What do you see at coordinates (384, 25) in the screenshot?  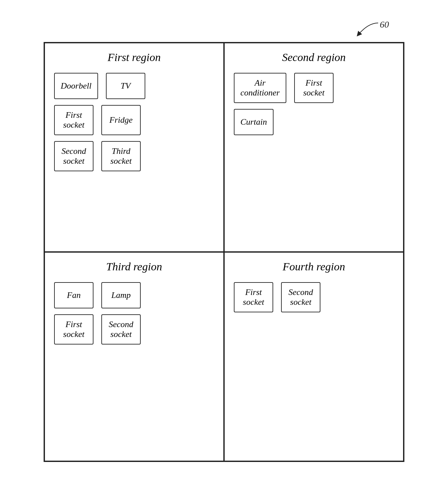 I see `diagram-label: 60` at bounding box center [384, 25].